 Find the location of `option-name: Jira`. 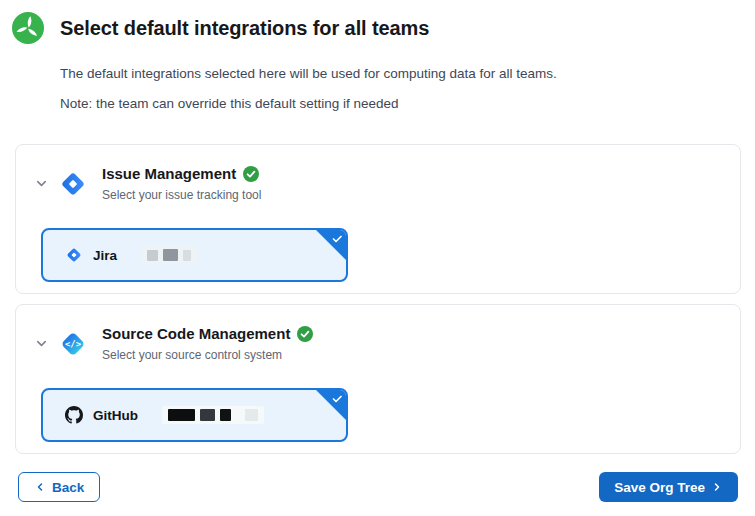

option-name: Jira is located at coordinates (105, 256).